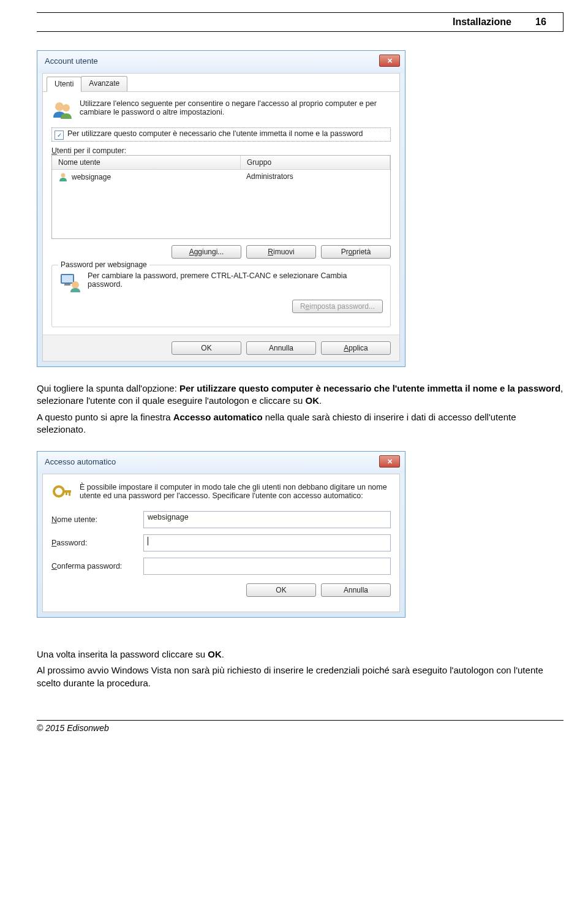 This screenshot has width=588, height=921. I want to click on username-input: websignage, so click(267, 520).